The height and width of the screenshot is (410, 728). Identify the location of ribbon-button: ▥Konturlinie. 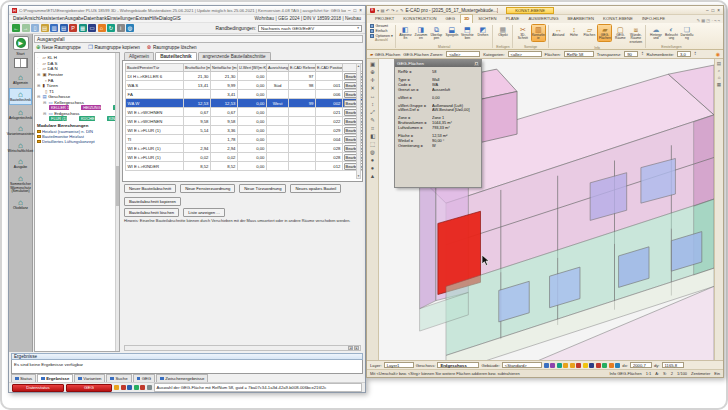
(538, 33).